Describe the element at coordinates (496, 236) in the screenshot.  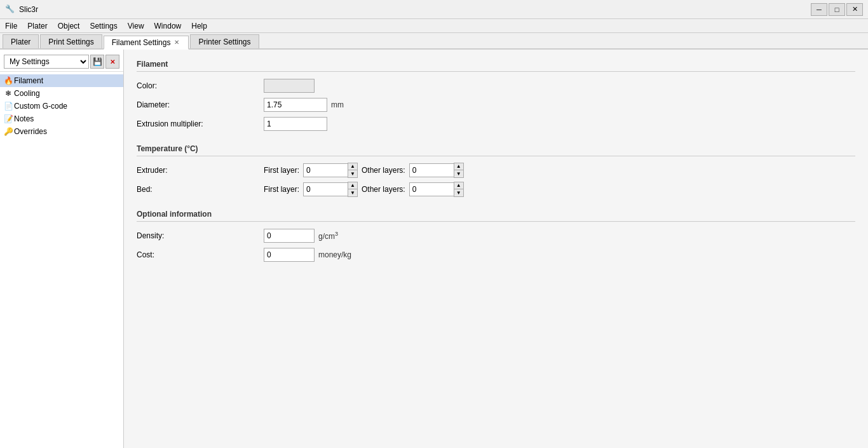
I see `density-row: Density: g/cm3` at that location.